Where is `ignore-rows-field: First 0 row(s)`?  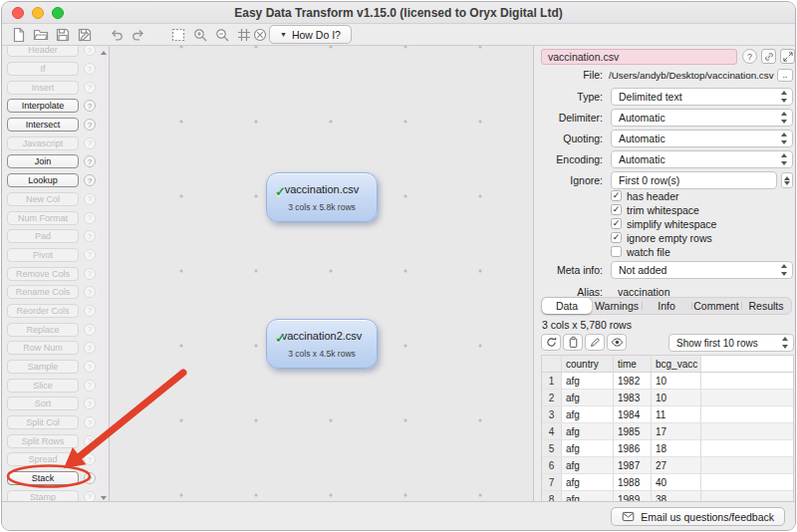
ignore-rows-field: First 0 row(s) is located at coordinates (693, 180).